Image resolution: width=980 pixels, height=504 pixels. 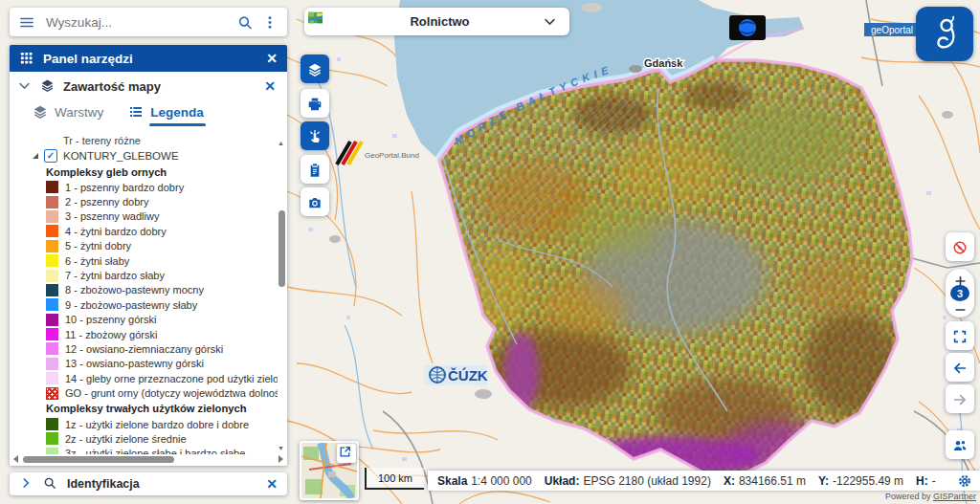 What do you see at coordinates (270, 86) in the screenshot?
I see `section-close-icon: ✕` at bounding box center [270, 86].